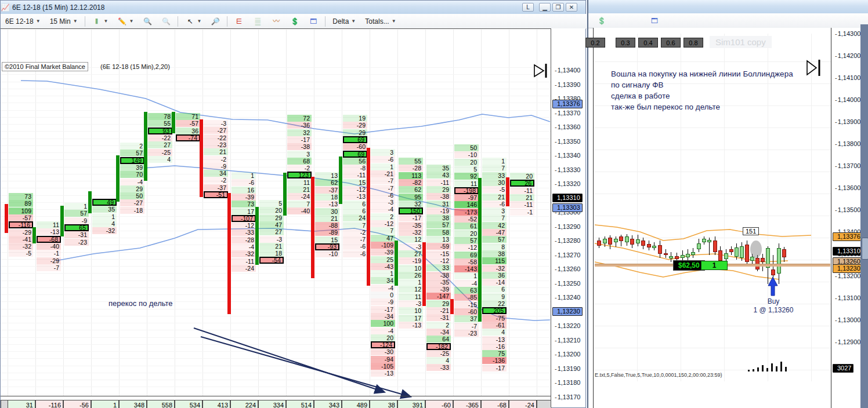  Describe the element at coordinates (848, 56) in the screenshot. I see `price-label: 1,14200` at that location.